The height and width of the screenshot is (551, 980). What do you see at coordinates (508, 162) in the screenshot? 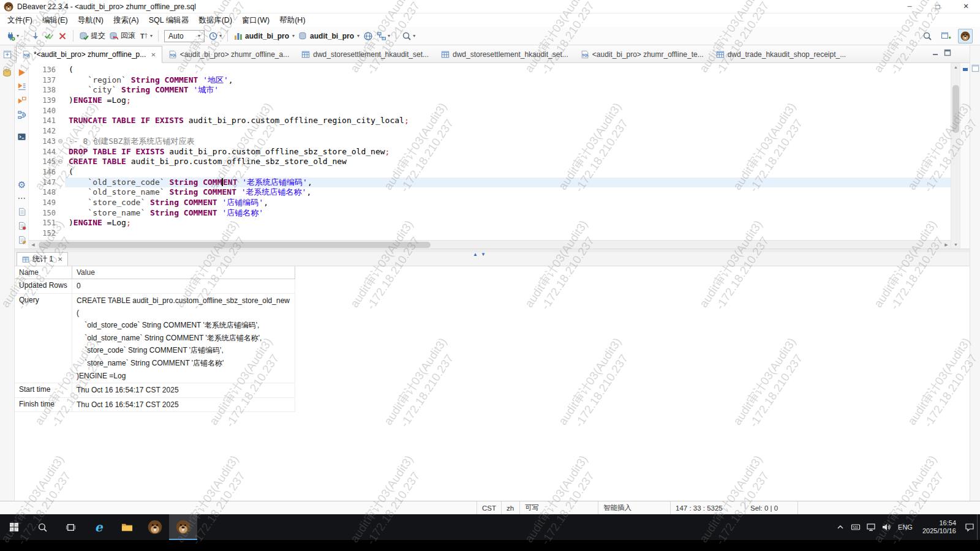
I see `code-line-text: CREATE TABLE audit_bi_pro.custom_offline…` at bounding box center [508, 162].